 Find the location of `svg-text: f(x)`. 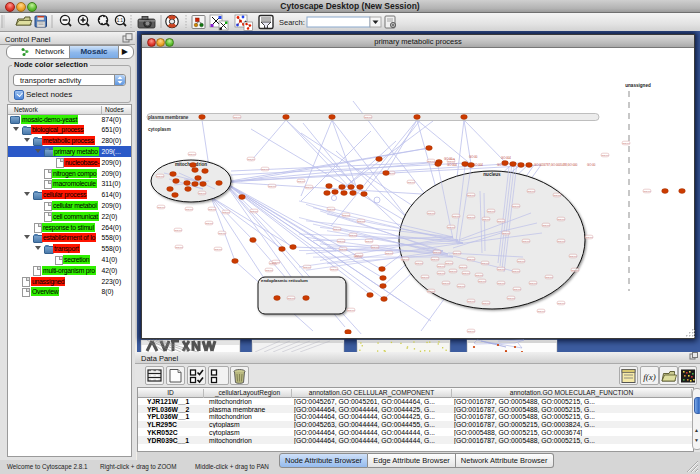

svg-text: f(x) is located at coordinates (650, 377).